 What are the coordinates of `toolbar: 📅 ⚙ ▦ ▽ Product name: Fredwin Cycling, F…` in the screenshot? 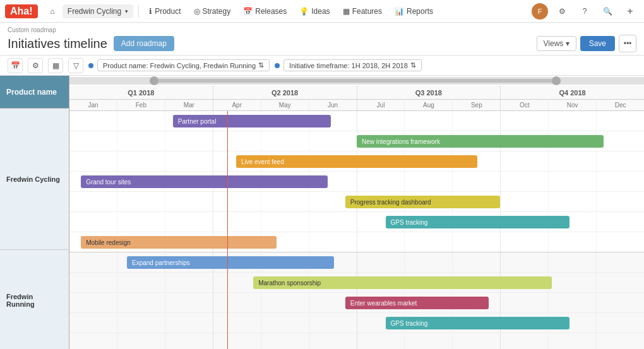 It's located at (322, 66).